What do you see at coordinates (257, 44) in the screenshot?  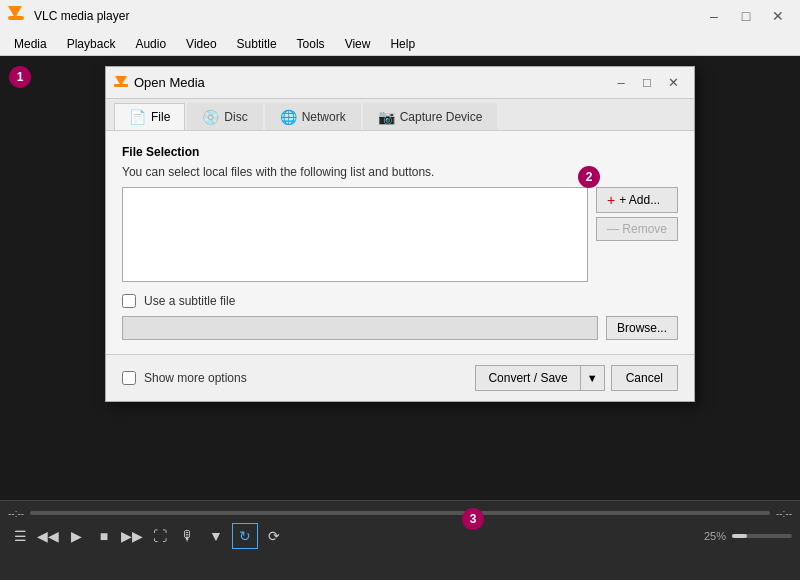 I see `menu-subtitle: Subtitle` at bounding box center [257, 44].